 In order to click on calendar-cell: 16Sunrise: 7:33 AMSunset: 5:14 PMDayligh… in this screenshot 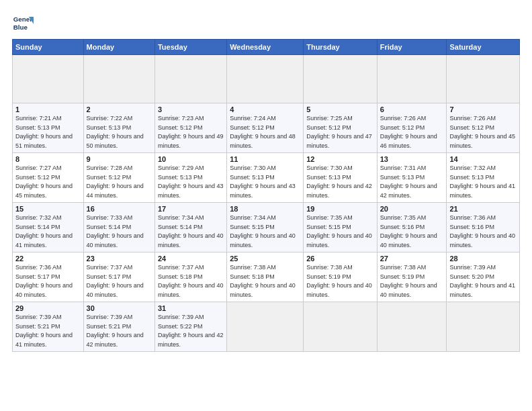, I will do `click(119, 228)`.